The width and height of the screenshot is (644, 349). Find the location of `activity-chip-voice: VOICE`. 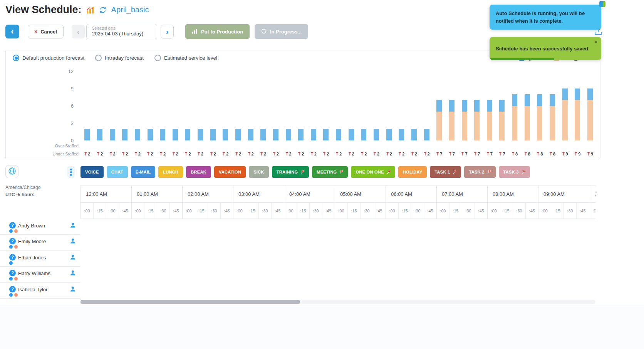

activity-chip-voice: VOICE is located at coordinates (92, 172).